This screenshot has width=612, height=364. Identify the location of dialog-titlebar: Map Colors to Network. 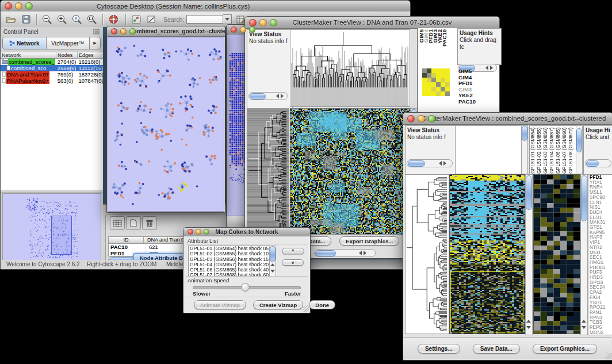
(247, 232).